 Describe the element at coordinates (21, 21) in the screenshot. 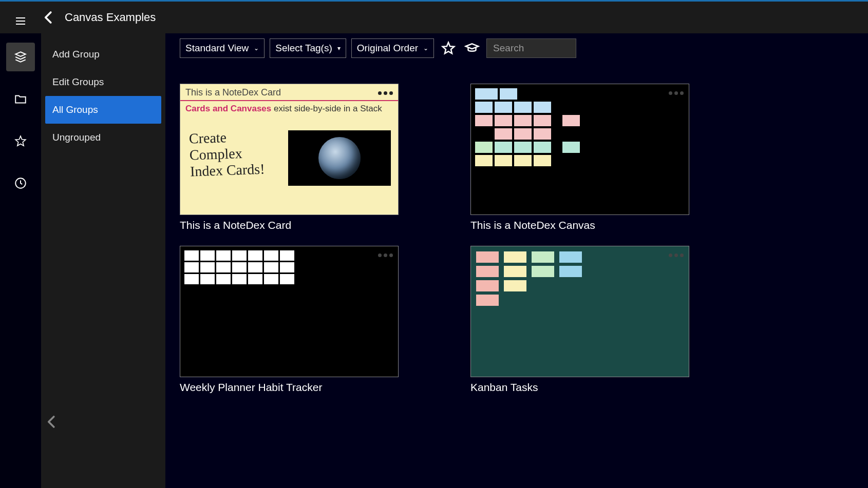

I see `hamburger-button` at that location.